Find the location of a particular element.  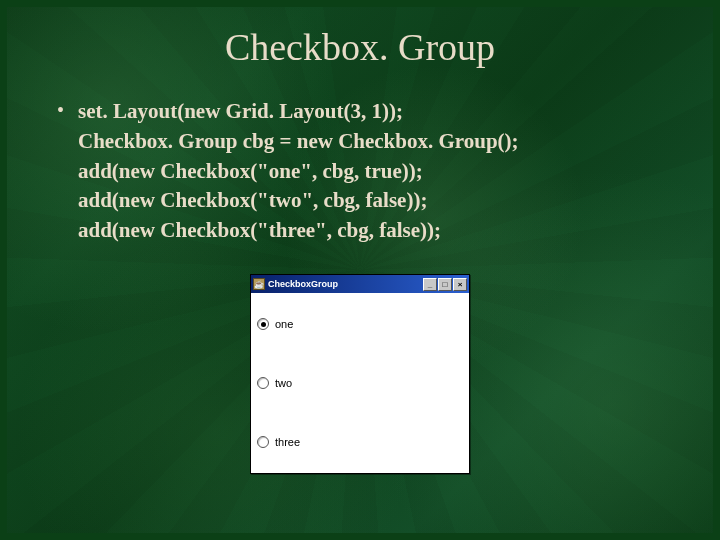

code-line-2: Checkbox. Group cbg = new Checkbox. Grou… is located at coordinates (298, 142).